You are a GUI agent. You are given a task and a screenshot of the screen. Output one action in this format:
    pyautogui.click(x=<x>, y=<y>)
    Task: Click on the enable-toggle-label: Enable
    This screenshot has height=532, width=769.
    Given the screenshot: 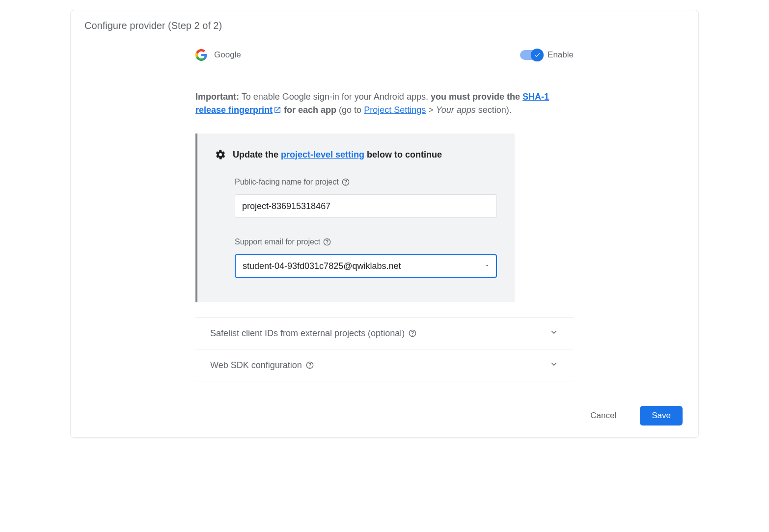 What is the action you would take?
    pyautogui.click(x=561, y=55)
    